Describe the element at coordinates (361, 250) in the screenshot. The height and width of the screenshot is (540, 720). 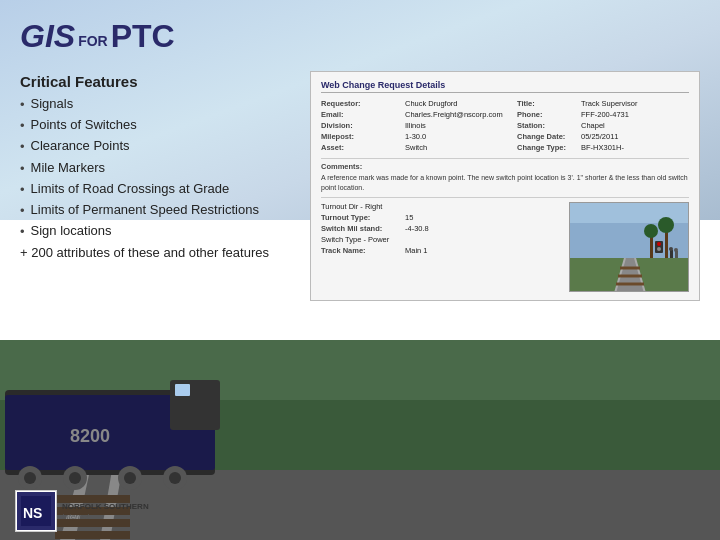
I see `track-name-label: Track Name:` at that location.